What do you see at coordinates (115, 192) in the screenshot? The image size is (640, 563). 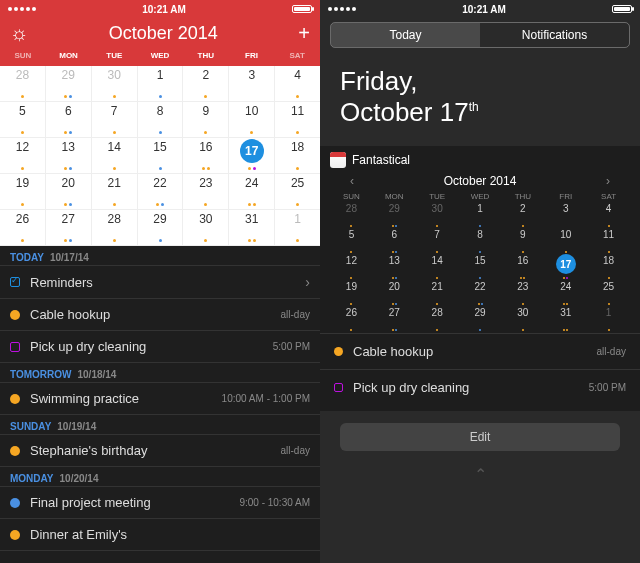 I see `calendar-day: 21` at bounding box center [115, 192].